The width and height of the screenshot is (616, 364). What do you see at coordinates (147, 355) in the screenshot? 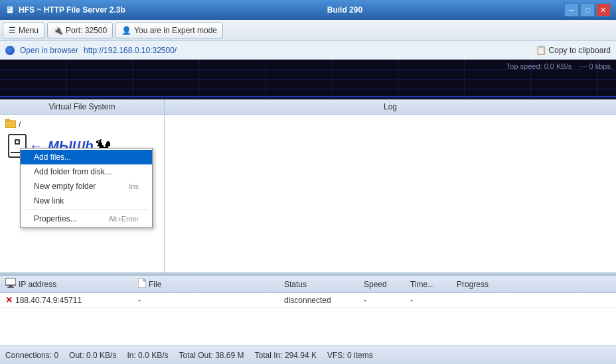
I see `status-in: In: 0.0 KB/s` at bounding box center [147, 355].